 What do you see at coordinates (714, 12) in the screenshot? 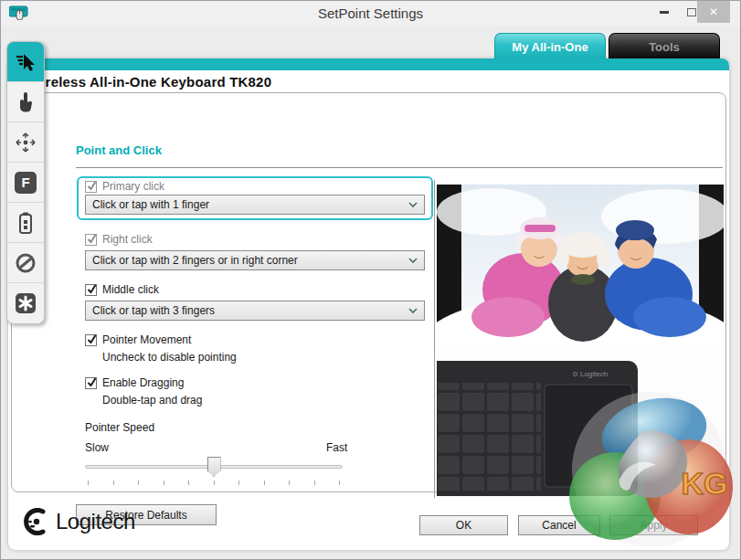
I see `close-icon: ✕` at bounding box center [714, 12].